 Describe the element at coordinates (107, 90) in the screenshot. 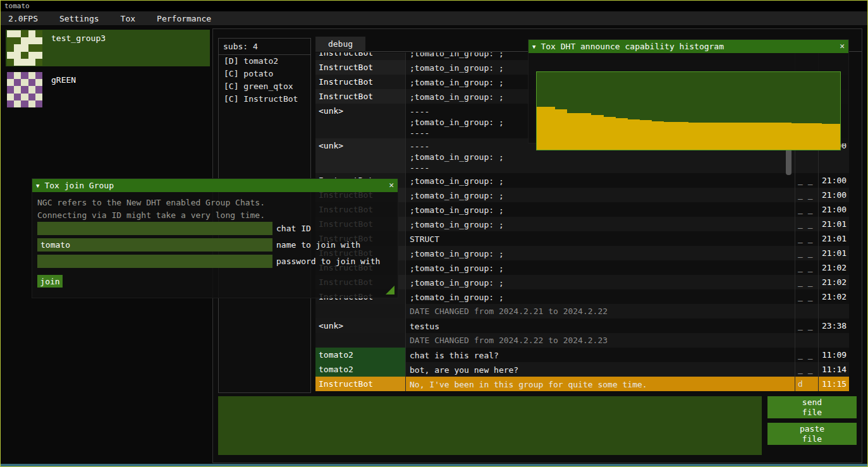

I see `group-item-gREEN: gREEN` at that location.